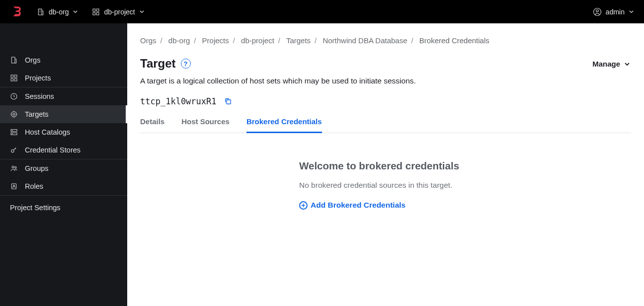 Image resolution: width=644 pixels, height=306 pixels. Describe the element at coordinates (64, 132) in the screenshot. I see `sidebar-item-host-catalogs: Host Catalogs` at that location.